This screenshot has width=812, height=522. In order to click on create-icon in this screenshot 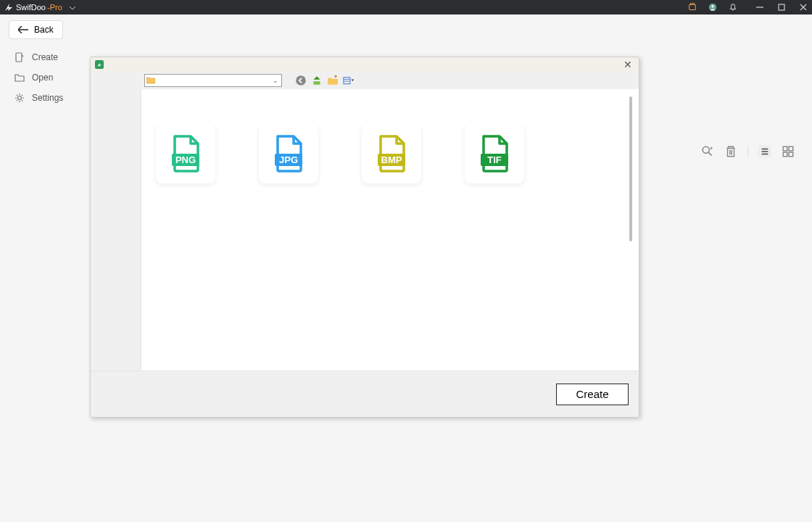, I will do `click(20, 57)`.